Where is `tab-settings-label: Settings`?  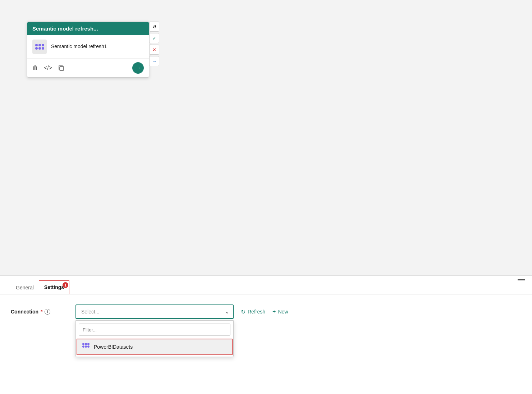 tab-settings-label: Settings is located at coordinates (54, 287).